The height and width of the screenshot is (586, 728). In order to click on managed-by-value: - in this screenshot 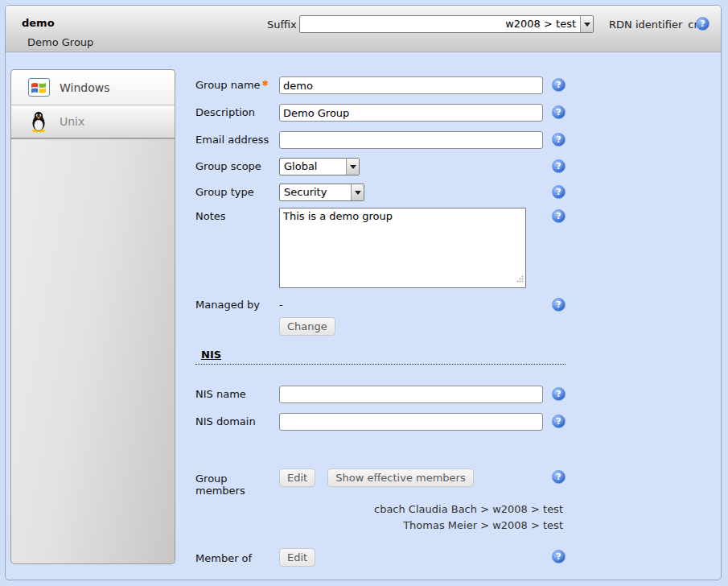, I will do `click(282, 303)`.